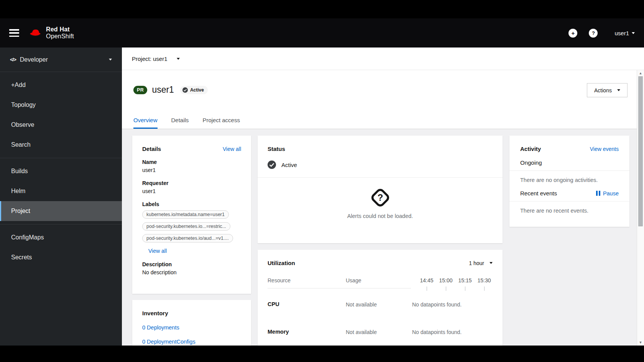 This screenshot has height=362, width=644. What do you see at coordinates (570, 162) in the screenshot?
I see `ongoing-section-label: Ongoing` at bounding box center [570, 162].